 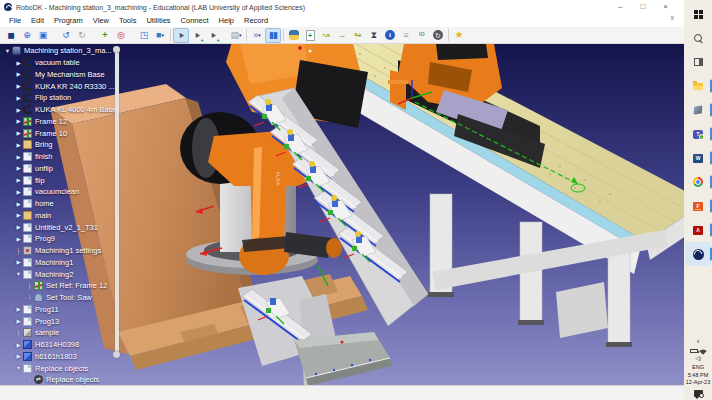 I want to click on move-linear-icon: →, so click(x=342, y=36).